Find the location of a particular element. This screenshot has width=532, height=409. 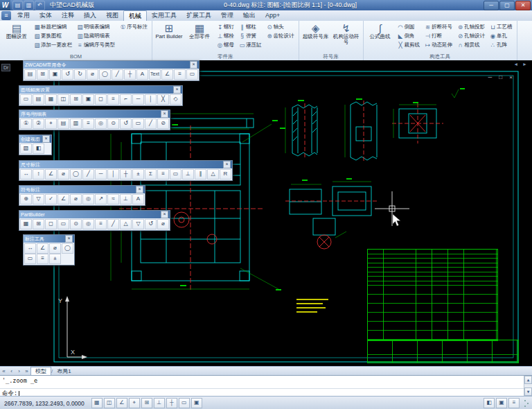

status-icon: ◧ is located at coordinates (489, 403).